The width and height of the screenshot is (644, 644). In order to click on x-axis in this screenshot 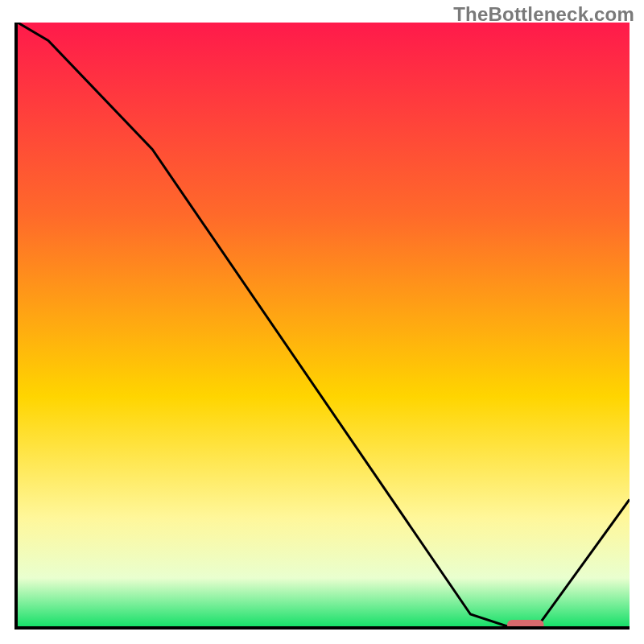, I will do `click(322, 628)`.